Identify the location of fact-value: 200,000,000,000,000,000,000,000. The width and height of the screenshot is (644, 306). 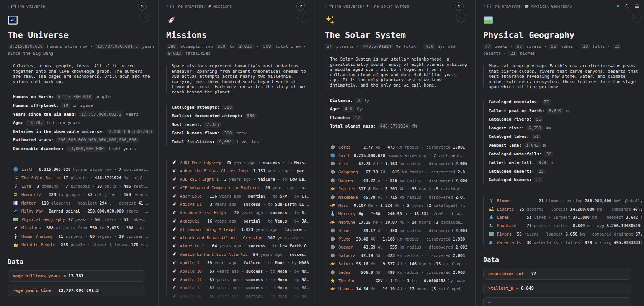
(97, 140).